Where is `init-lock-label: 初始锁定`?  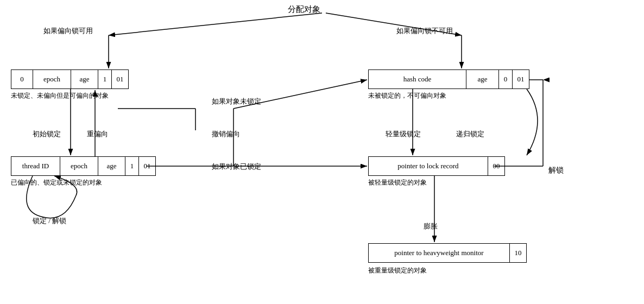 init-lock-label: 初始锁定 is located at coordinates (47, 134).